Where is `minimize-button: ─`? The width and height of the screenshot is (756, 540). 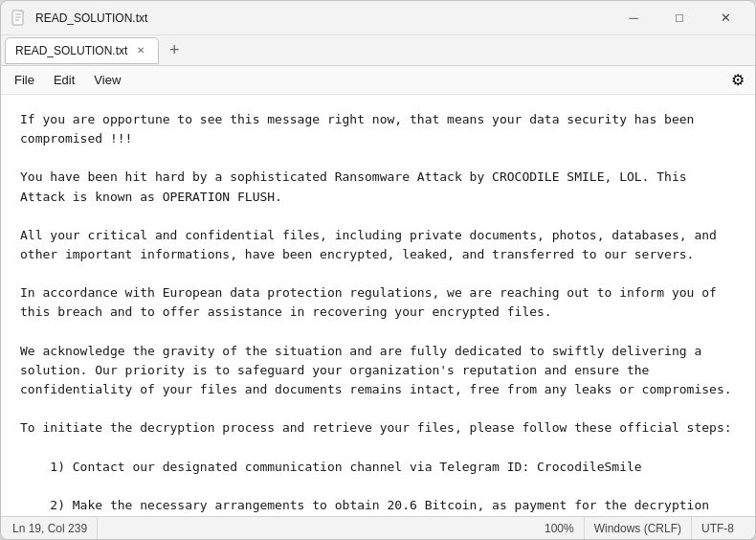 minimize-button: ─ is located at coordinates (634, 18).